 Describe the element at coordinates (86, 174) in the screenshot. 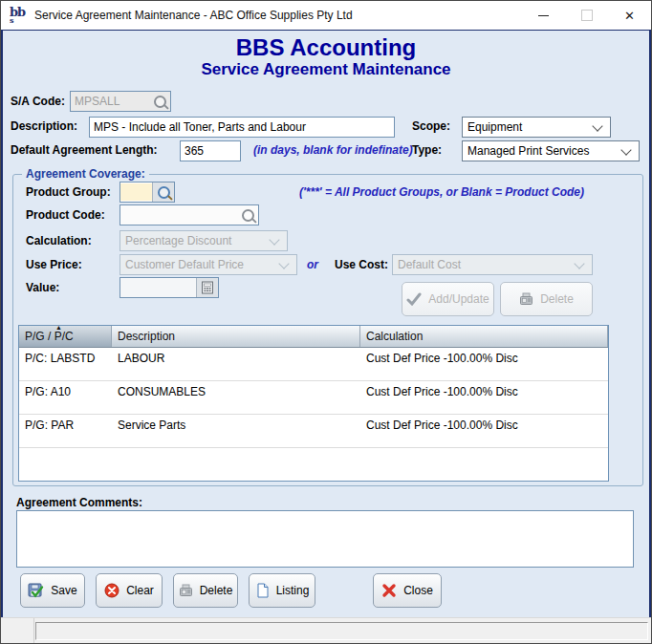

I see `agreement-coverage-legend: Agreement Coverage:` at that location.